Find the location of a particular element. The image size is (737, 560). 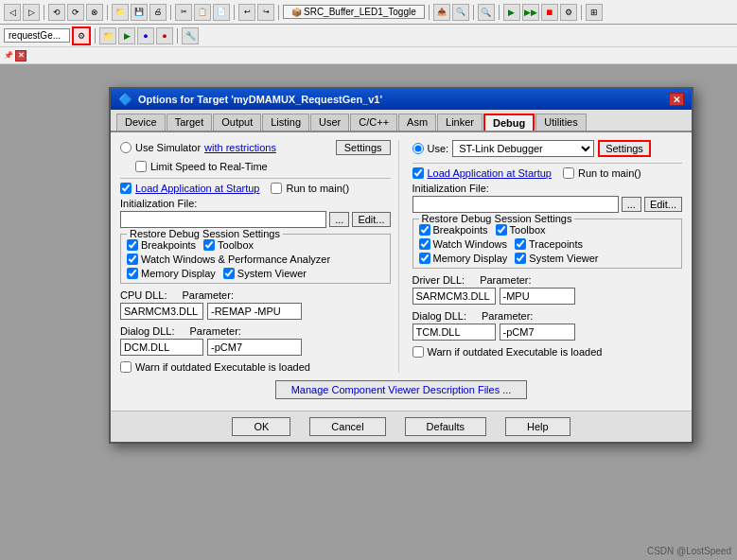

toolbar-btn-4: ⟳ is located at coordinates (76, 12).